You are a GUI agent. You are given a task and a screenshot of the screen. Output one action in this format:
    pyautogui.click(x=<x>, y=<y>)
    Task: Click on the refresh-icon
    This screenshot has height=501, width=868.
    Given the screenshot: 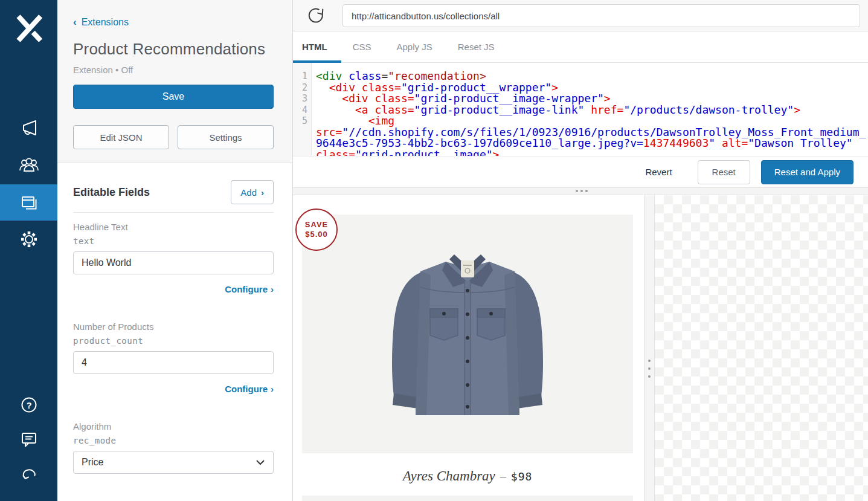 What is the action you would take?
    pyautogui.click(x=316, y=16)
    